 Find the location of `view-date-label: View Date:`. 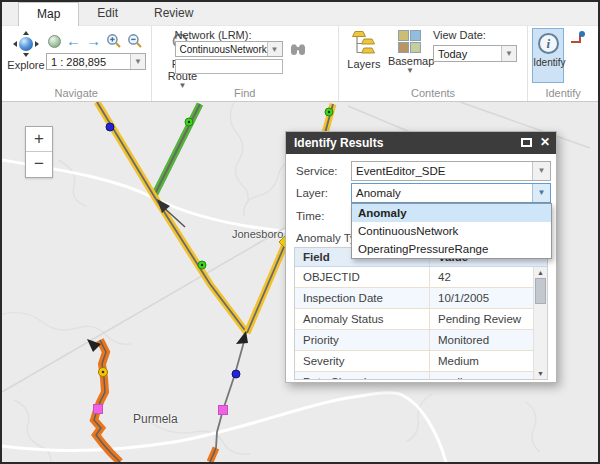

view-date-label: View Date: is located at coordinates (460, 35).